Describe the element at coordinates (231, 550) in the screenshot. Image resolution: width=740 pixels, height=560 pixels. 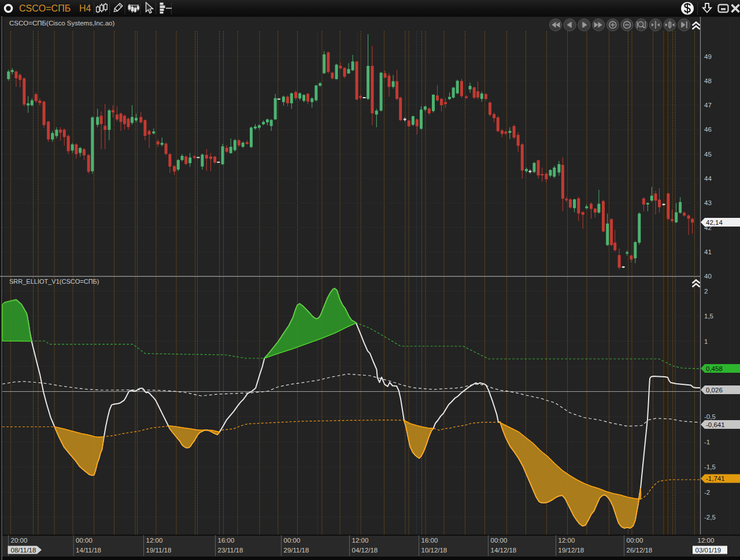
I see `svg-text: 23/11/18` at that location.